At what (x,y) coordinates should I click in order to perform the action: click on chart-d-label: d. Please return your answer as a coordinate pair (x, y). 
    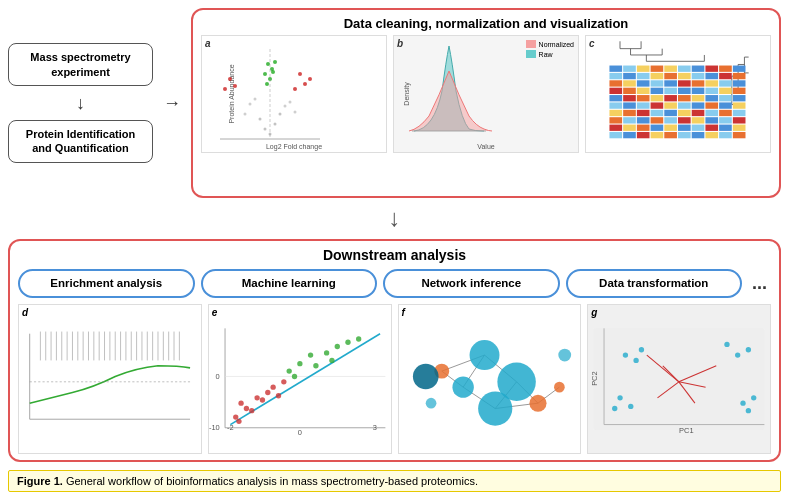
    Looking at the image, I should click on (25, 312).